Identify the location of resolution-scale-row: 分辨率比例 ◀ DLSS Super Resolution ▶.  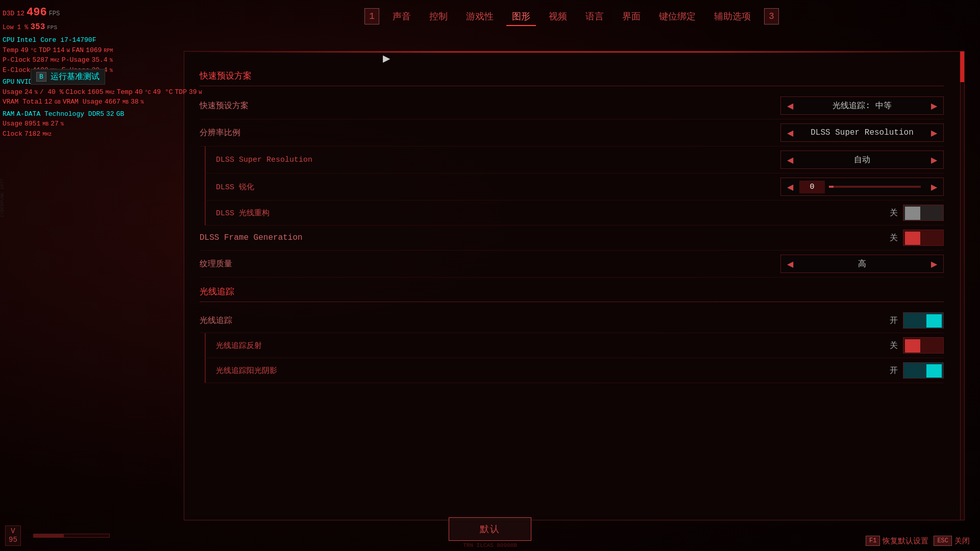
(572, 133).